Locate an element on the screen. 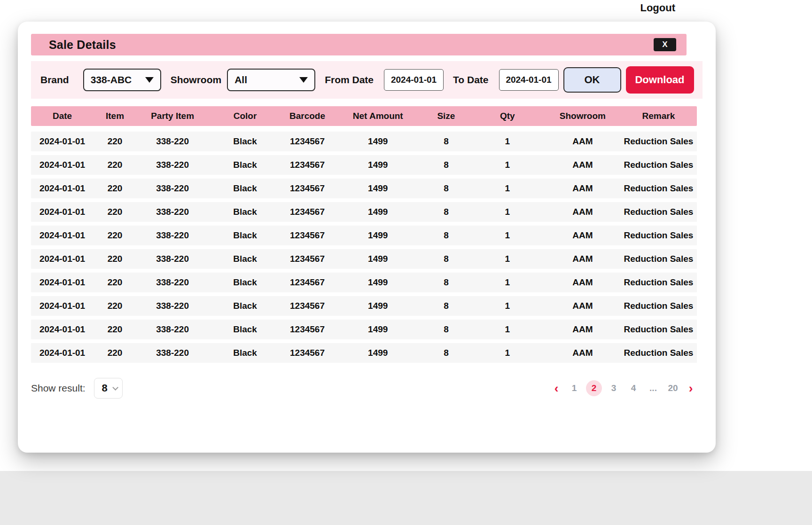  pagination-page-1: 1 is located at coordinates (574, 388).